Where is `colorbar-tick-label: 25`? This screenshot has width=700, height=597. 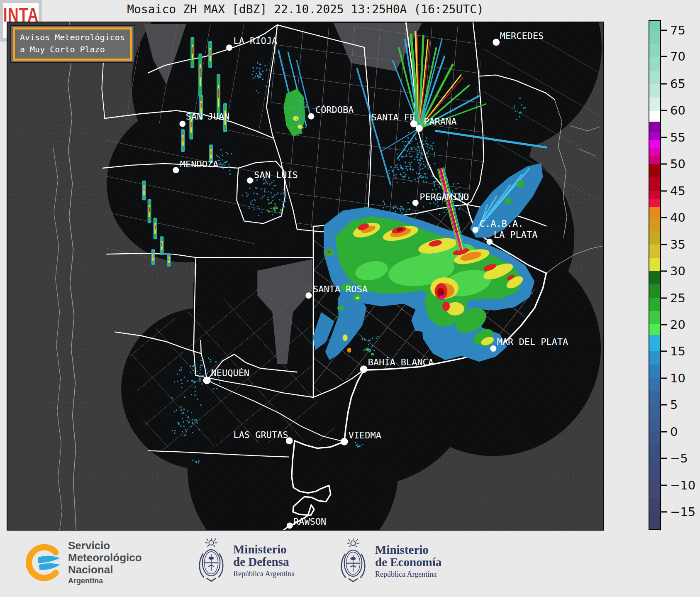
colorbar-tick-label: 25 is located at coordinates (678, 298).